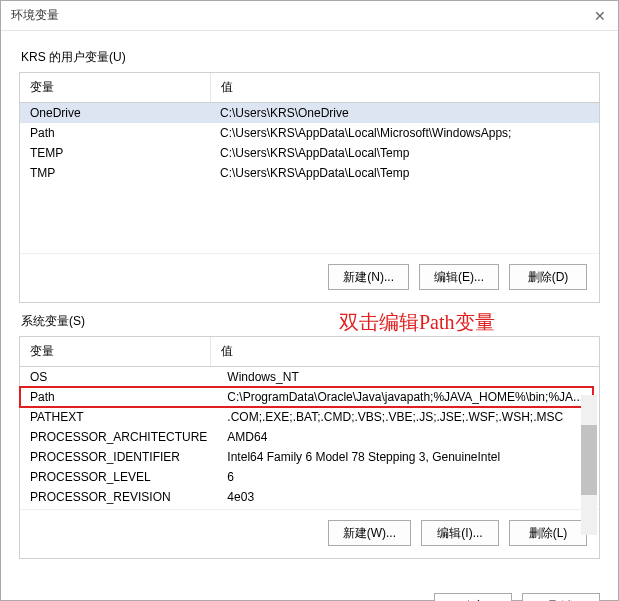  Describe the element at coordinates (306, 497) in the screenshot. I see `table-row: PROCESSOR_REVISION 4e03` at that location.